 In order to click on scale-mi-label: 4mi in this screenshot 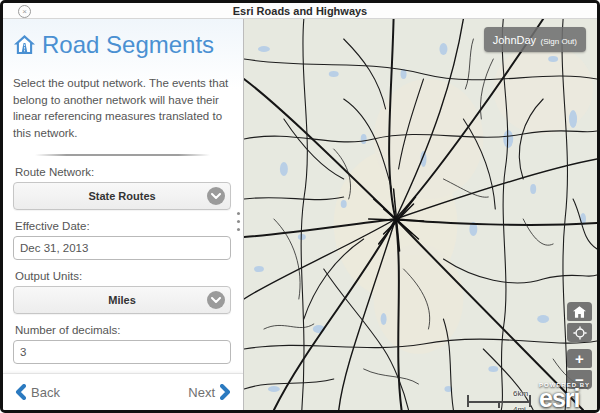, I will do `click(520, 408)`.